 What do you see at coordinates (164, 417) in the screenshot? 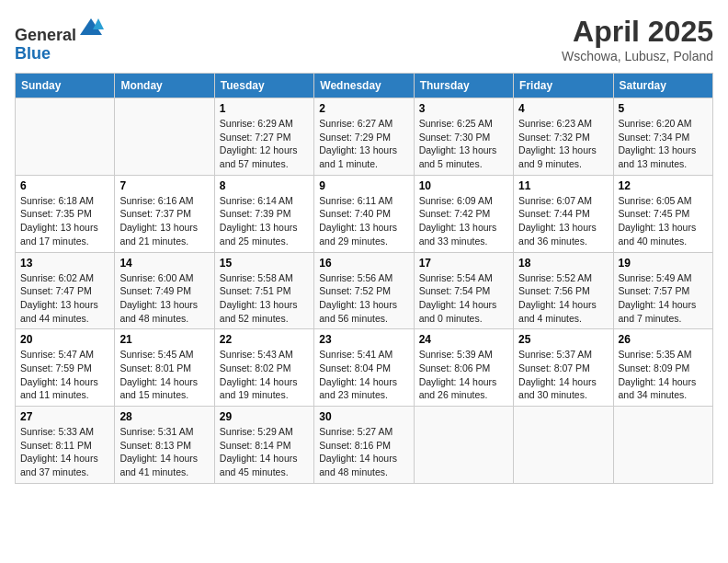
I see `day-number: 28` at bounding box center [164, 417].